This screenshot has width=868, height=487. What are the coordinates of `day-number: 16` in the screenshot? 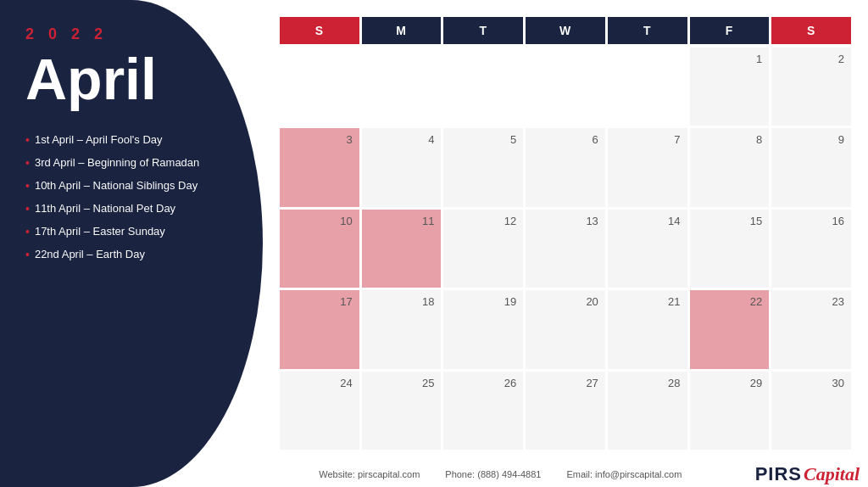 It's located at (838, 221).